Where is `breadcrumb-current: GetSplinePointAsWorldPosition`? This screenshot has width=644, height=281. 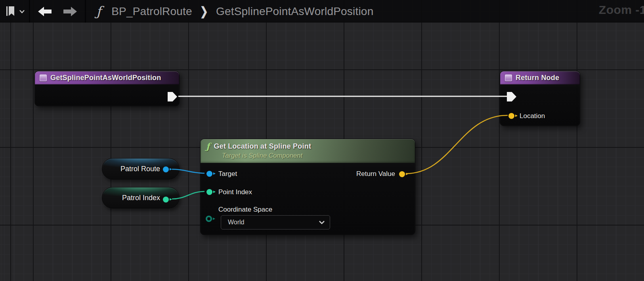 breadcrumb-current: GetSplinePointAsWorldPosition is located at coordinates (295, 11).